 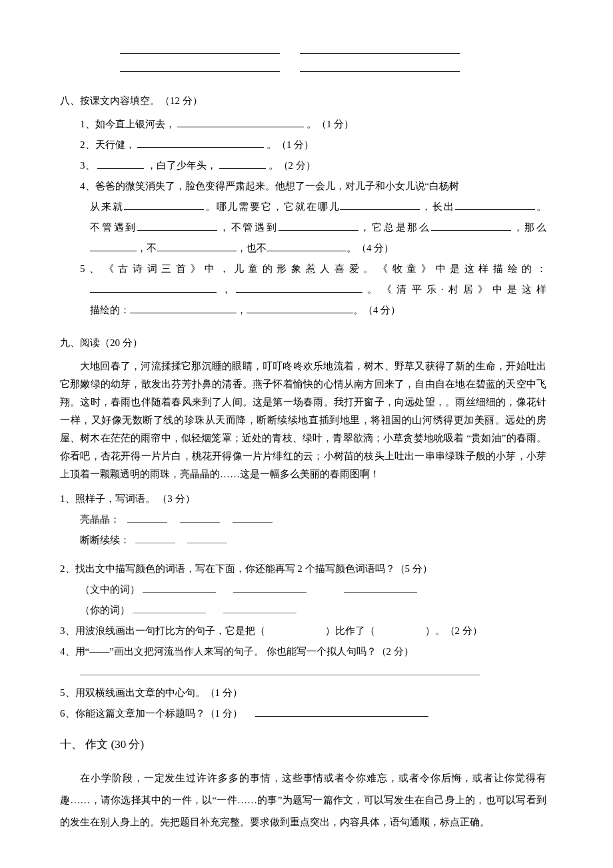 What do you see at coordinates (303, 652) in the screenshot?
I see `q9-4: 4、用“——”画出文把河流当作人来写的句子。 你也能写一个拟人句吗？（2 分）` at bounding box center [303, 652].